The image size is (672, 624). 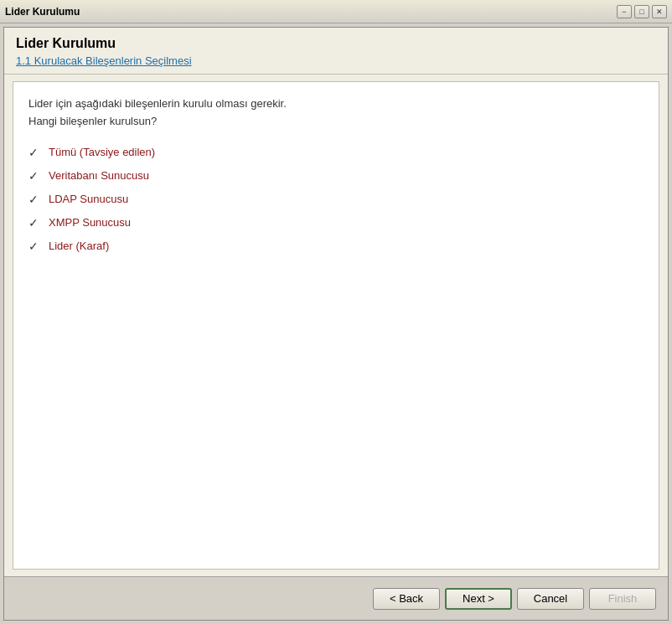 I want to click on title-bar-buttons: − □ ✕, so click(x=642, y=12).